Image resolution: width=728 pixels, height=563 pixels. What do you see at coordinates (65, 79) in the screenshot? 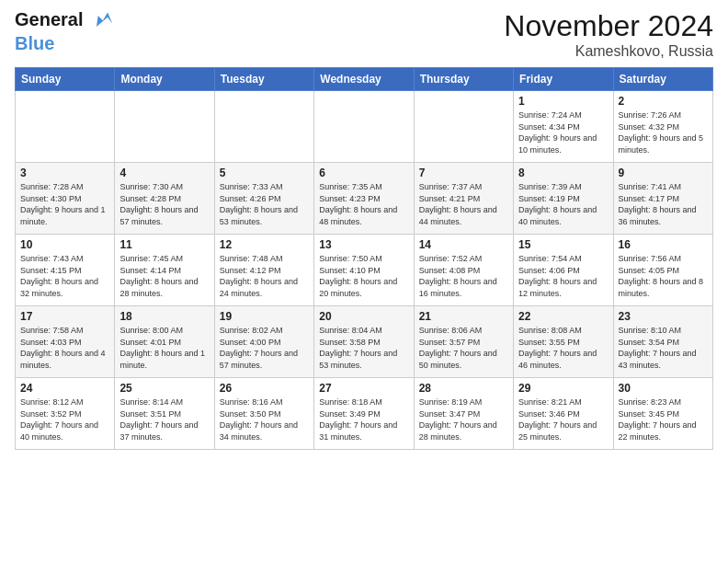
I see `header-sunday: Sunday` at bounding box center [65, 79].